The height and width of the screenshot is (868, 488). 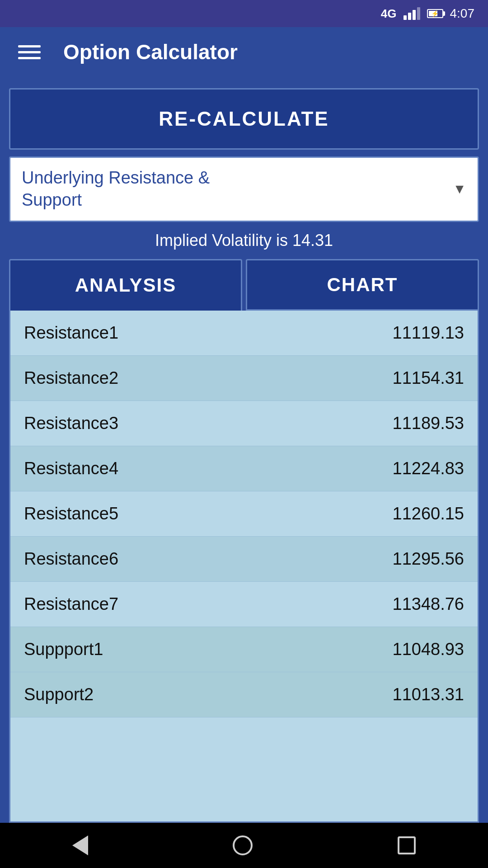 What do you see at coordinates (234, 189) in the screenshot?
I see `dropdown-selected-text: Underlying Resistance &Support` at bounding box center [234, 189].